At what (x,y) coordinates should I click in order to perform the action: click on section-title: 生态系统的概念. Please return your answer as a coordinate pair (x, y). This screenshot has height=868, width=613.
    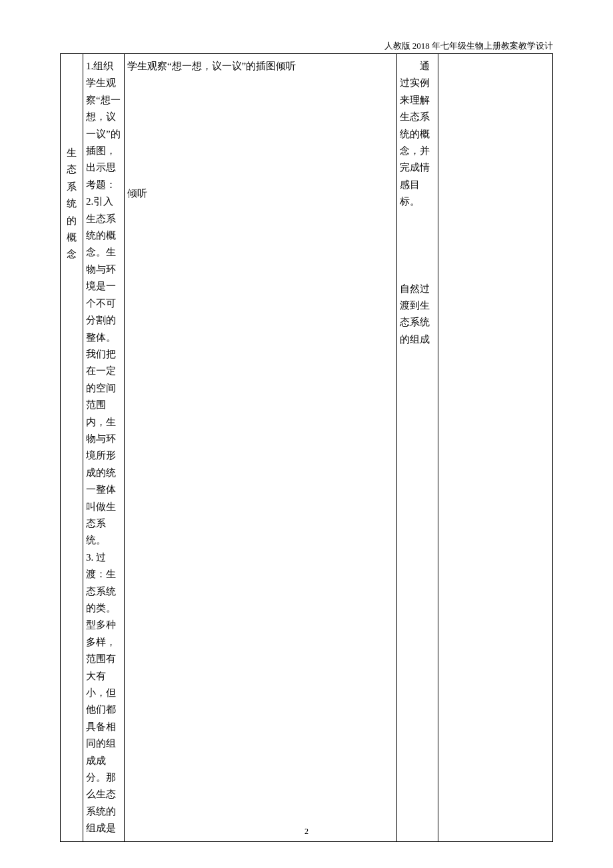
    Looking at the image, I should click on (72, 161).